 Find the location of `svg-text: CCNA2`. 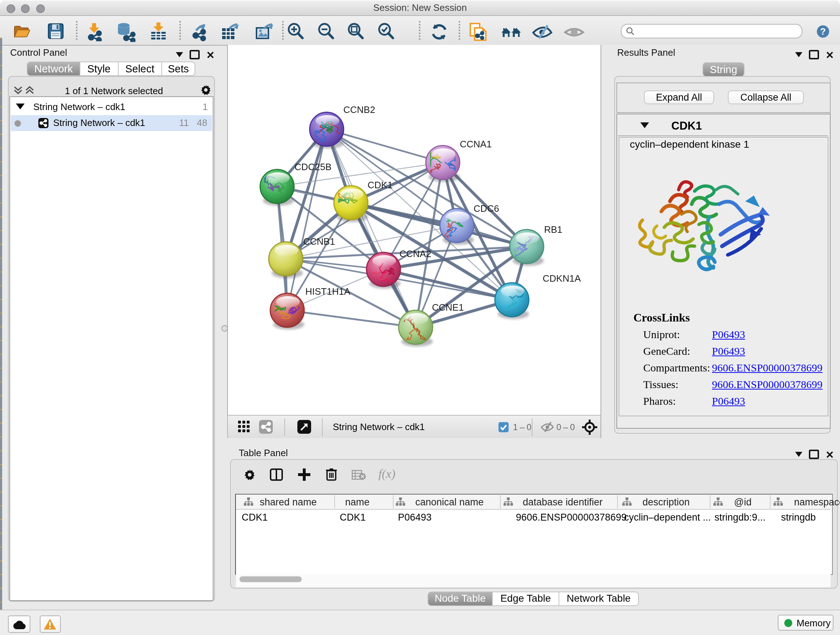

svg-text: CCNA2 is located at coordinates (415, 254).